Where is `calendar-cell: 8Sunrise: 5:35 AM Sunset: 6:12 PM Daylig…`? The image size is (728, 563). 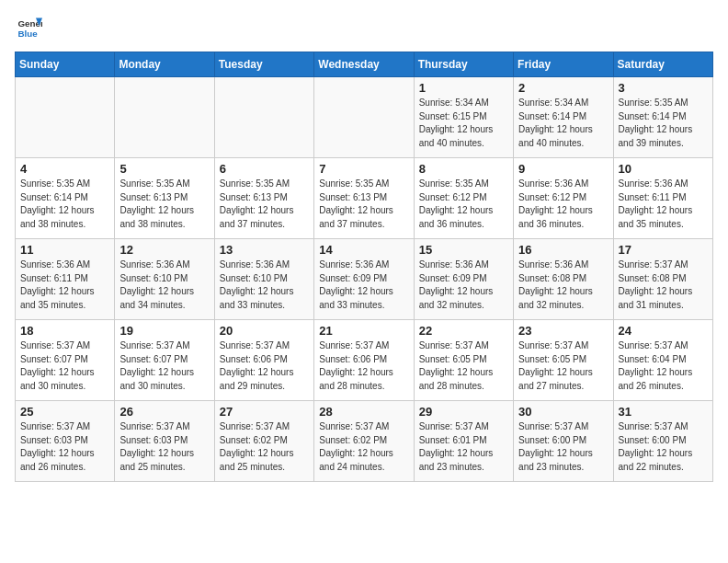 calendar-cell: 8Sunrise: 5:35 AM Sunset: 6:12 PM Daylig… is located at coordinates (463, 199).